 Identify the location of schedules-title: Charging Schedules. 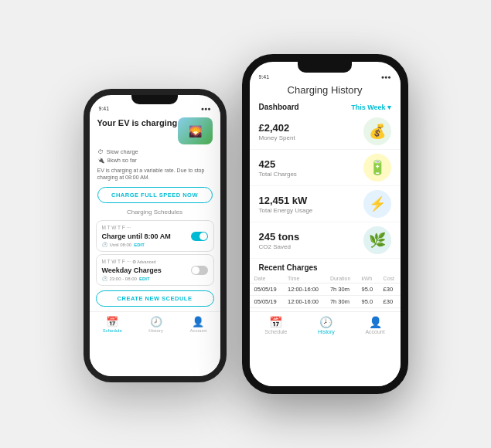
(155, 212).